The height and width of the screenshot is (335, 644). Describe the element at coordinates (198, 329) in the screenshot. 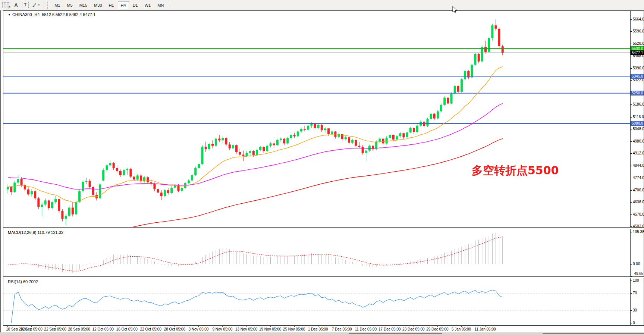

I see `time-label: 3 Nov 05:00` at that location.